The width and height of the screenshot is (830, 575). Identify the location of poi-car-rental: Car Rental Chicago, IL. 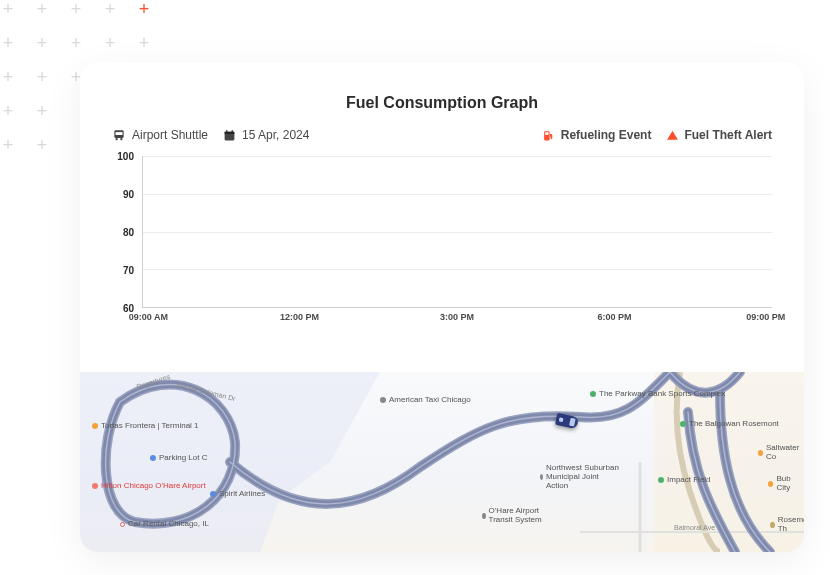
(164, 524).